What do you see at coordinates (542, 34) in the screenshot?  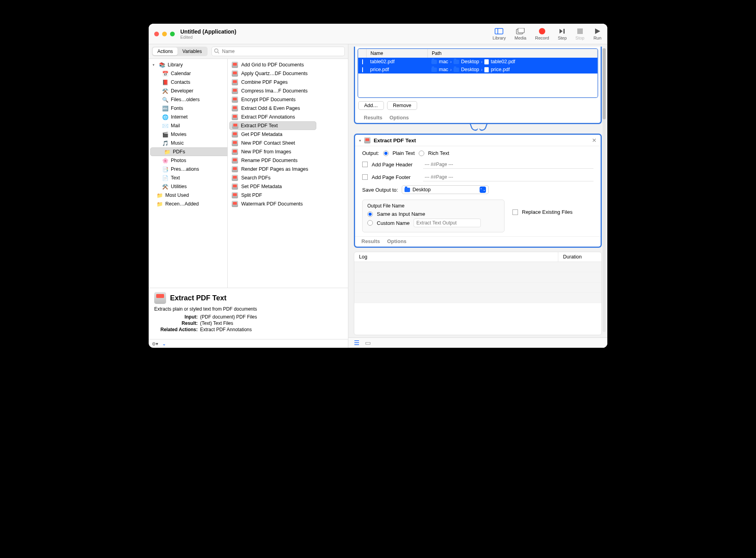 I see `record-button: Record` at bounding box center [542, 34].